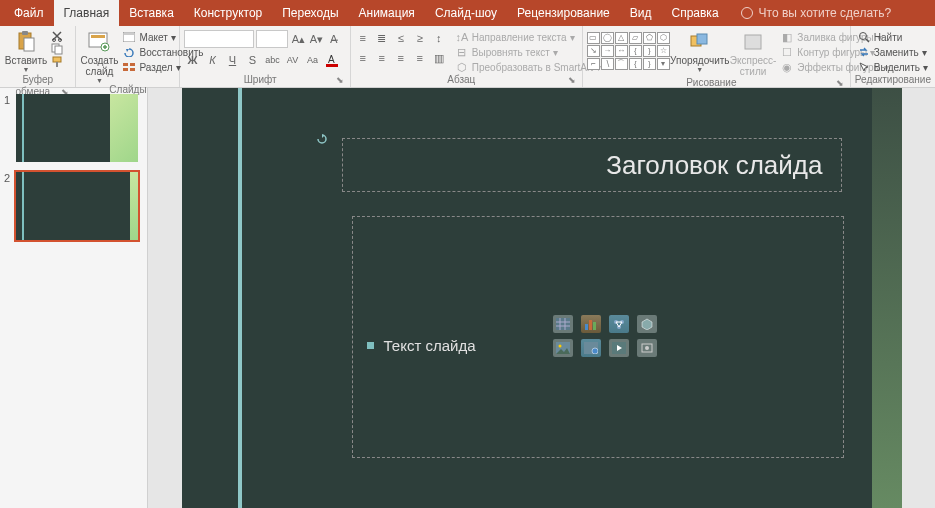 The width and height of the screenshot is (935, 508). Describe the element at coordinates (466, 13) in the screenshot. I see `tab-slideshow: Слайд-шоу` at that location.